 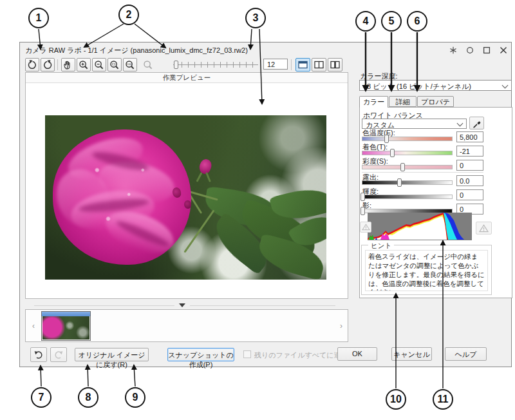 I want to click on temperature-value-input: 5,800, so click(x=470, y=137).